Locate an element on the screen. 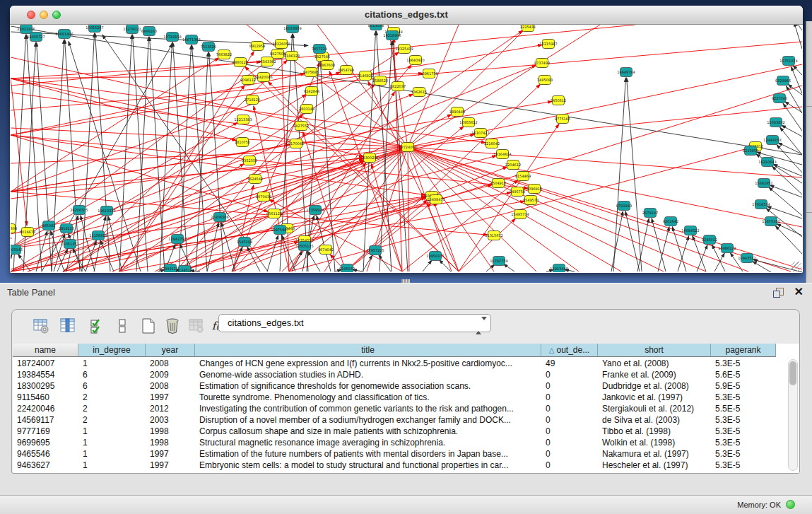  network-node: 12923448 is located at coordinates (558, 269).